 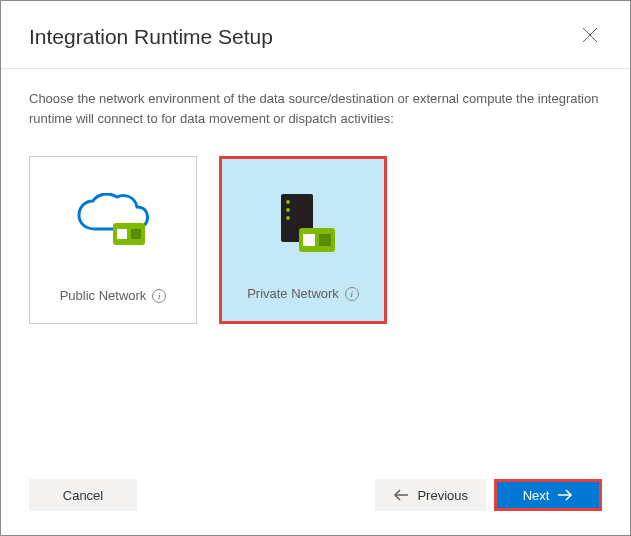 What do you see at coordinates (303, 294) in the screenshot?
I see `private-network-label-row: Private Network i` at bounding box center [303, 294].